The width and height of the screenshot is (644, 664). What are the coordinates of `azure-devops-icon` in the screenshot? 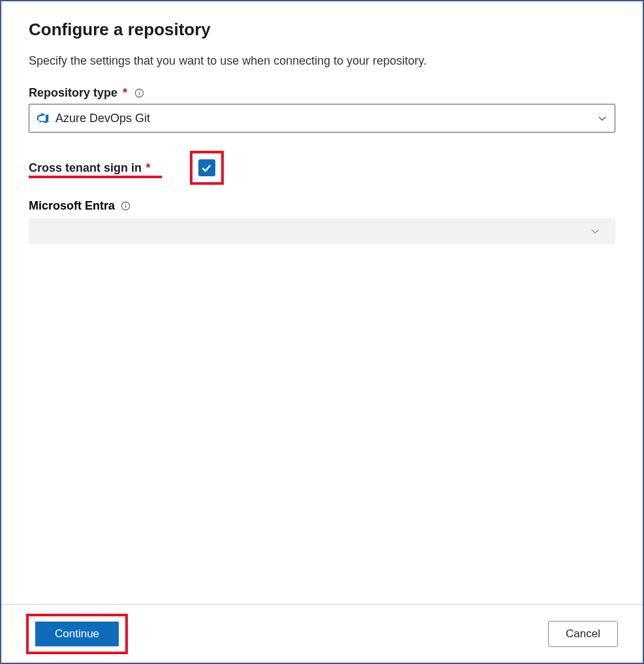 It's located at (43, 118).